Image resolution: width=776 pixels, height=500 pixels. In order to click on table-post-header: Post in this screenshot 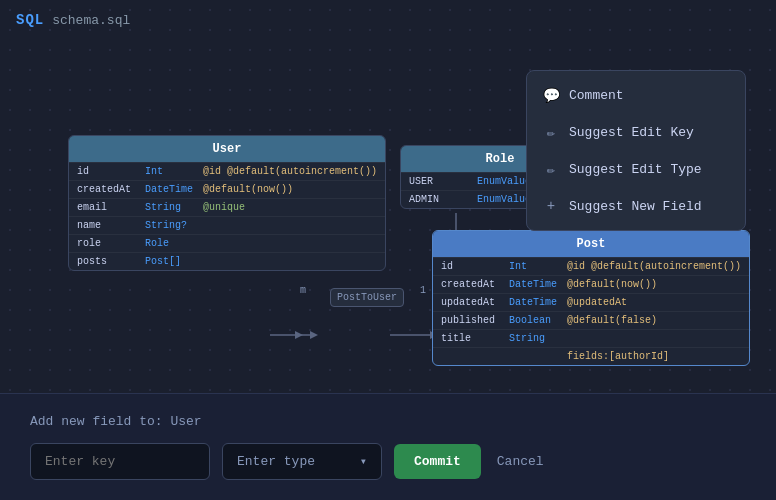, I will do `click(591, 244)`.